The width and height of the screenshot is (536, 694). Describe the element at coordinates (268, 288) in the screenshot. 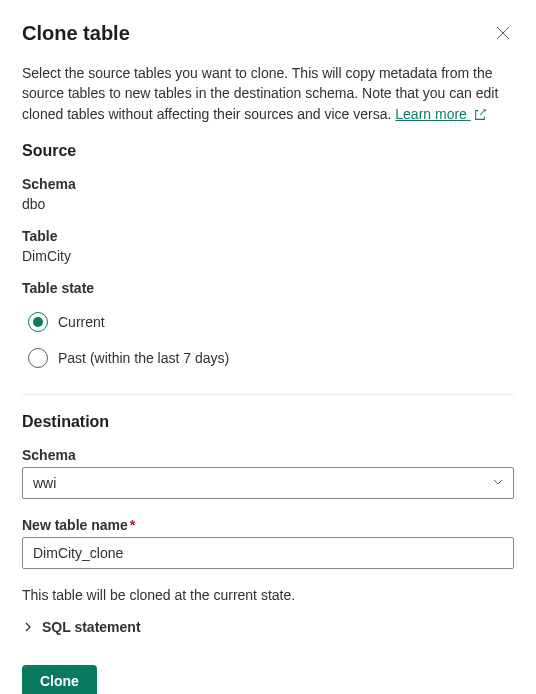

I see `table-state-label: Table state` at that location.